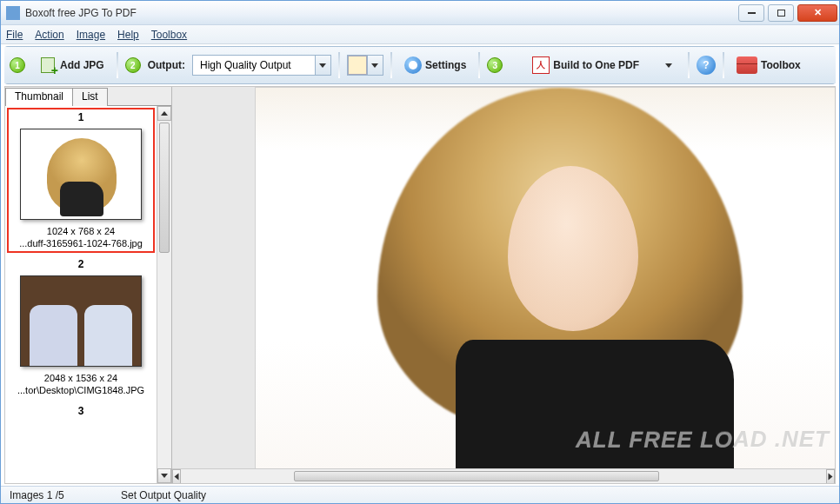 The width and height of the screenshot is (840, 504). What do you see at coordinates (477, 476) in the screenshot?
I see `h-scroll-thumb` at bounding box center [477, 476].